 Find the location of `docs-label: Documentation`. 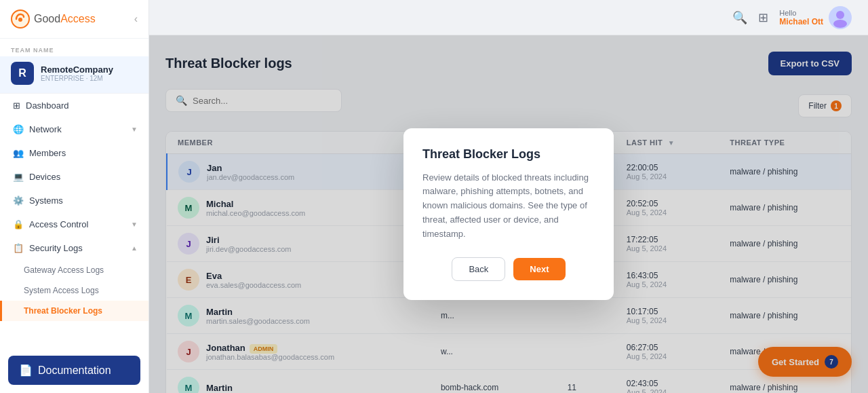

docs-label: Documentation is located at coordinates (75, 371).